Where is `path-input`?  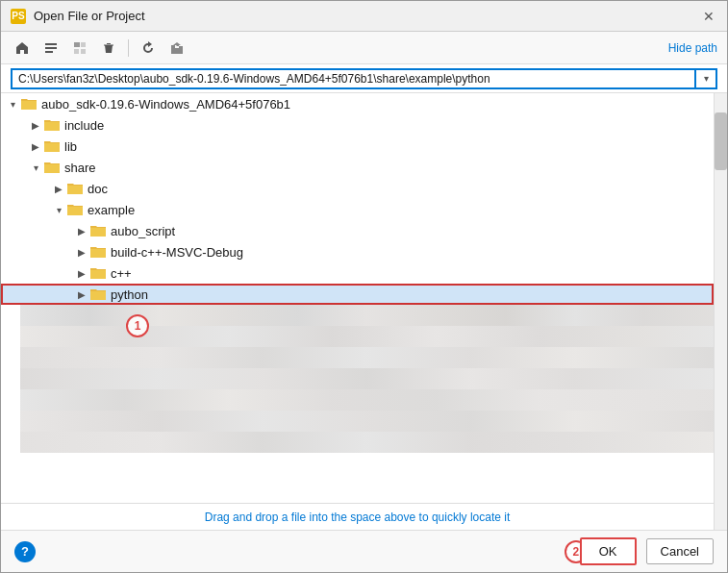
path-input is located at coordinates (354, 79).